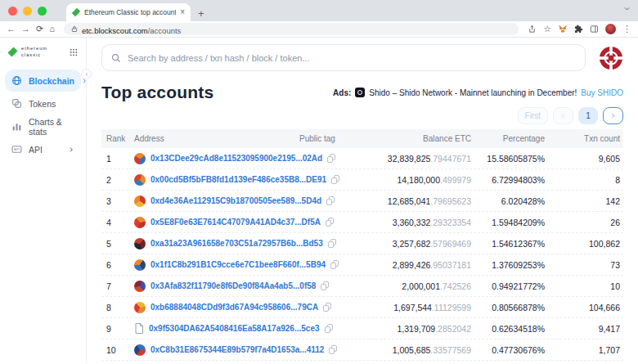 This screenshot has width=638, height=364. Describe the element at coordinates (547, 29) in the screenshot. I see `bookmark-star-icon: ☆` at that location.